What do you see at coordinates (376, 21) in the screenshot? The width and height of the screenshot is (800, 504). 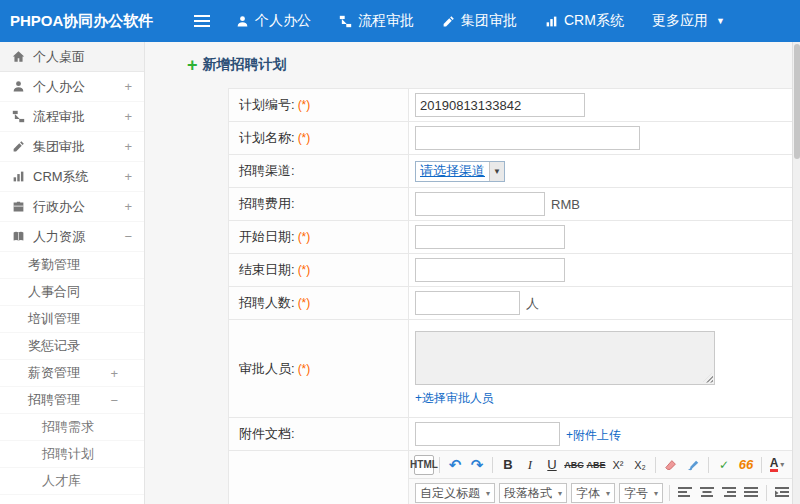 I see `nav-workflow-approval: 流程审批` at bounding box center [376, 21].